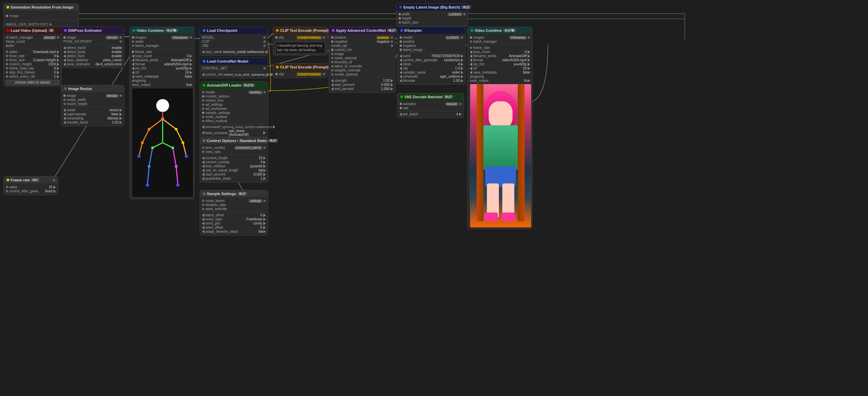 This screenshot has width=868, height=396. Describe the element at coordinates (133, 52) in the screenshot. I see `vcl-framerate-in` at that location.